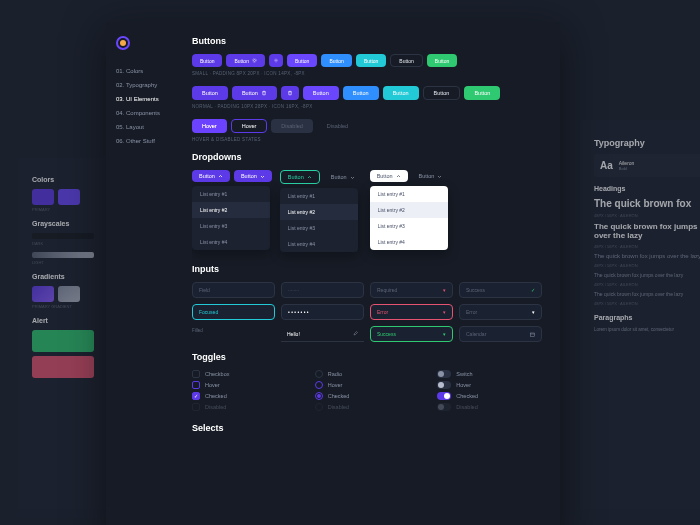 The height and width of the screenshot is (525, 700). I want to click on dropdown-button-ghost-closed: Button, so click(343, 177).